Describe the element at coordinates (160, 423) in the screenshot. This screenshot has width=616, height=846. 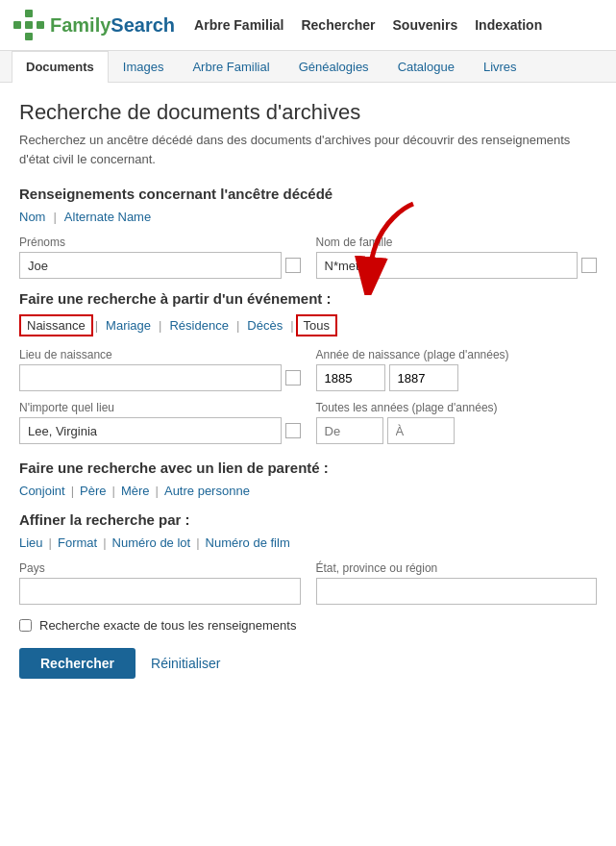
I see `any-place-group: N'importe quel lieu` at that location.